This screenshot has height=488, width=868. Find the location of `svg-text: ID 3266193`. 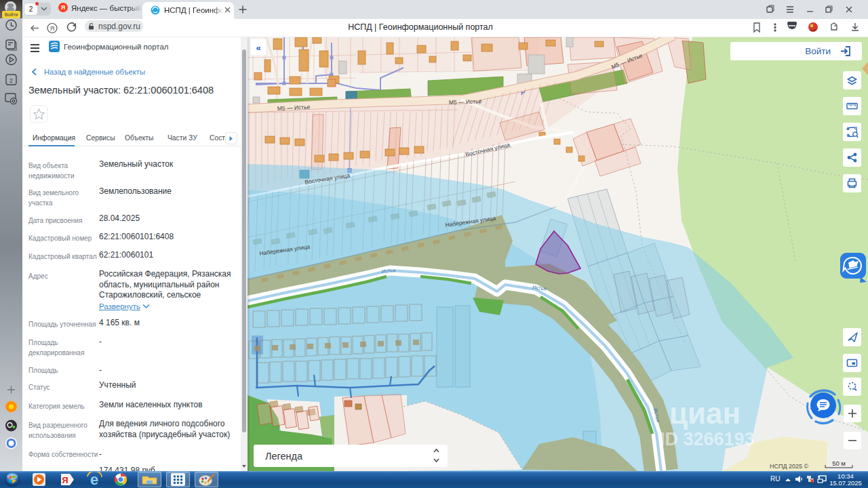

svg-text: ID 3266193 is located at coordinates (707, 439).